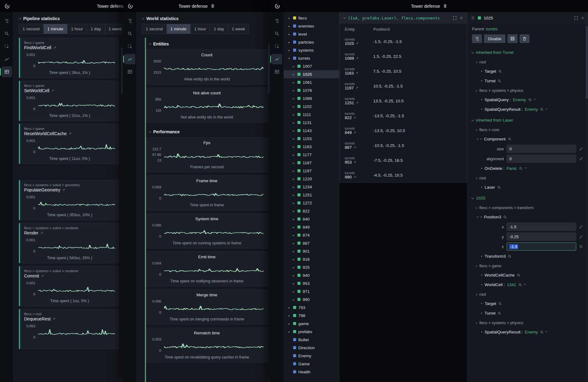 This screenshot has width=588, height=382. Describe the element at coordinates (311, 42) in the screenshot. I see `tree-item: ▸ particles` at that location.